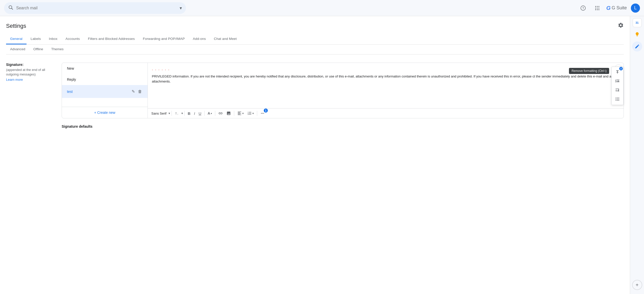 This screenshot has width=644, height=294. Describe the element at coordinates (16, 26) in the screenshot. I see `page-title: Settings` at that location.